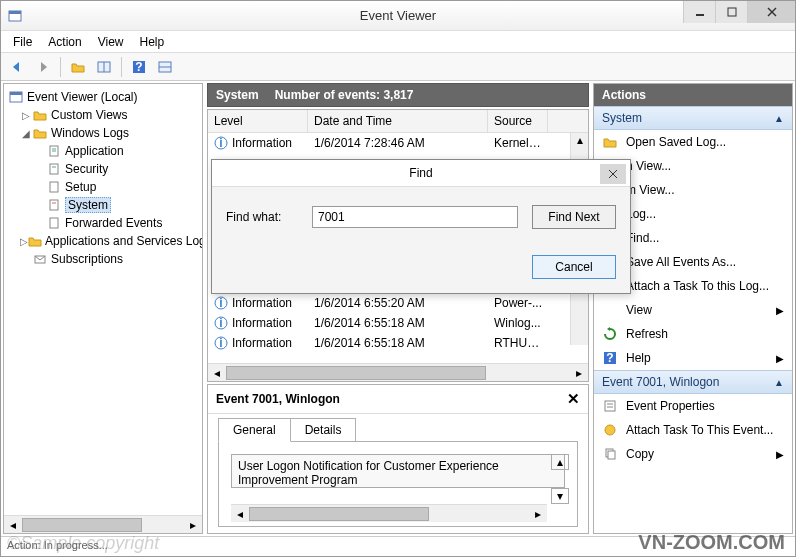  Describe the element at coordinates (78, 67) in the screenshot. I see `open-folder-button` at that location.